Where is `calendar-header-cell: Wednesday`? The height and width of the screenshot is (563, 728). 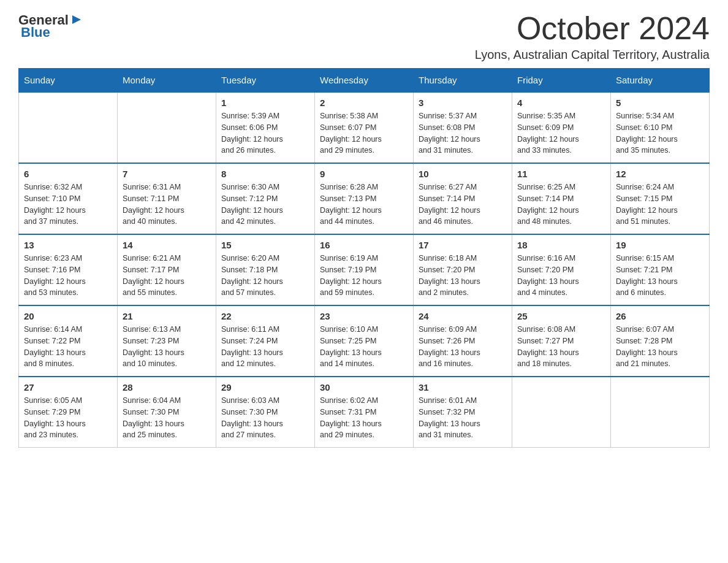
calendar-header-cell: Wednesday is located at coordinates (364, 81).